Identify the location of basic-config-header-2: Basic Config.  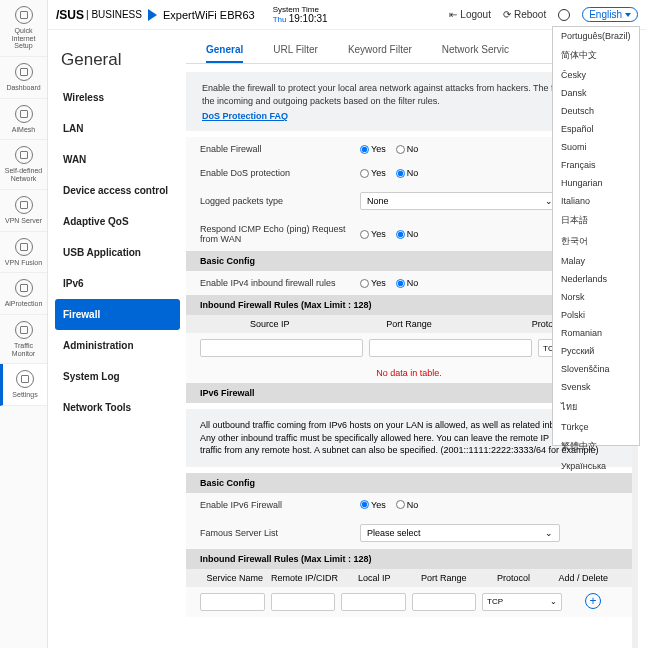
(409, 483).